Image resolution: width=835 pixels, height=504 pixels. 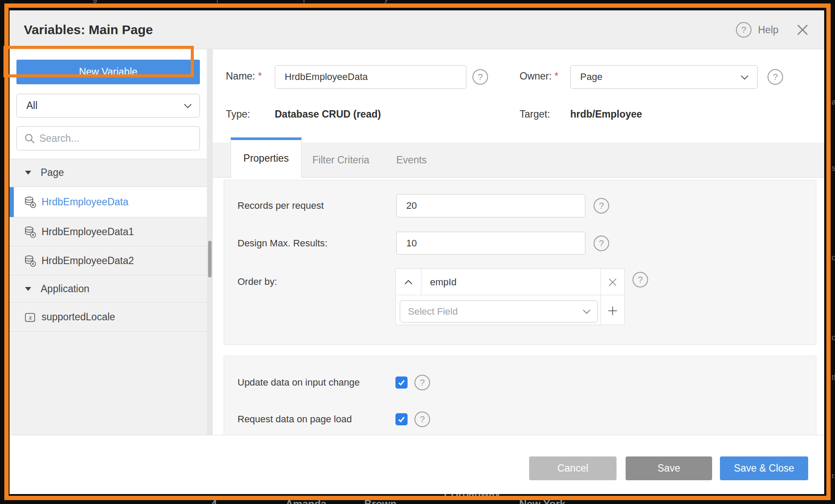 What do you see at coordinates (244, 76) in the screenshot?
I see `name-label: Name: *` at bounding box center [244, 76].